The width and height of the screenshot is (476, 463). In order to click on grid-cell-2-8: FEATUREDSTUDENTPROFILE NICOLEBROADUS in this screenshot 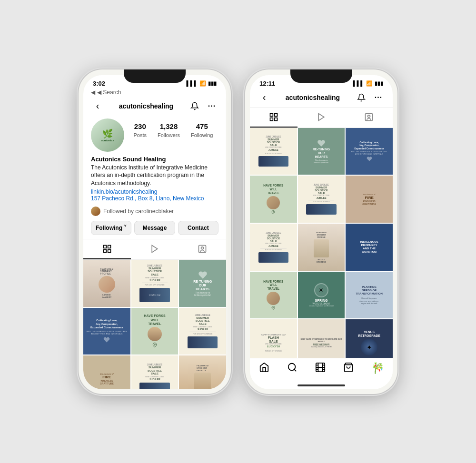, I will do `click(322, 247)`.